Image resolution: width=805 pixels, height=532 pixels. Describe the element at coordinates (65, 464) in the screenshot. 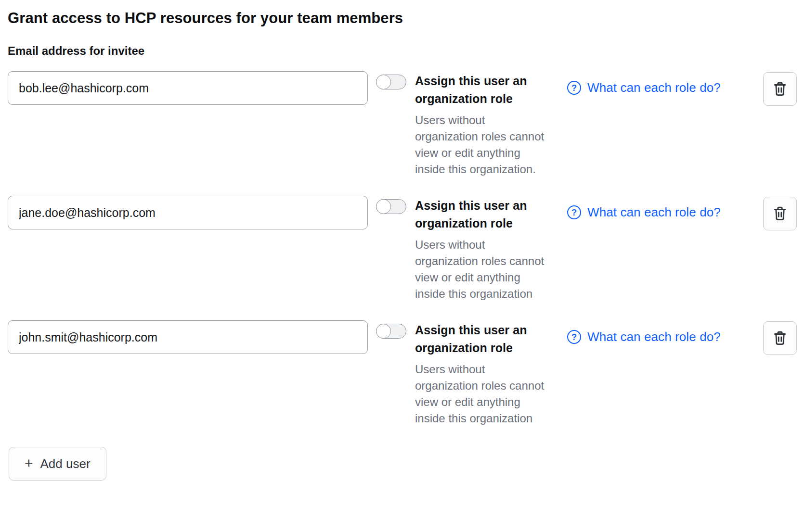

I see `add-user-label: Add user` at that location.